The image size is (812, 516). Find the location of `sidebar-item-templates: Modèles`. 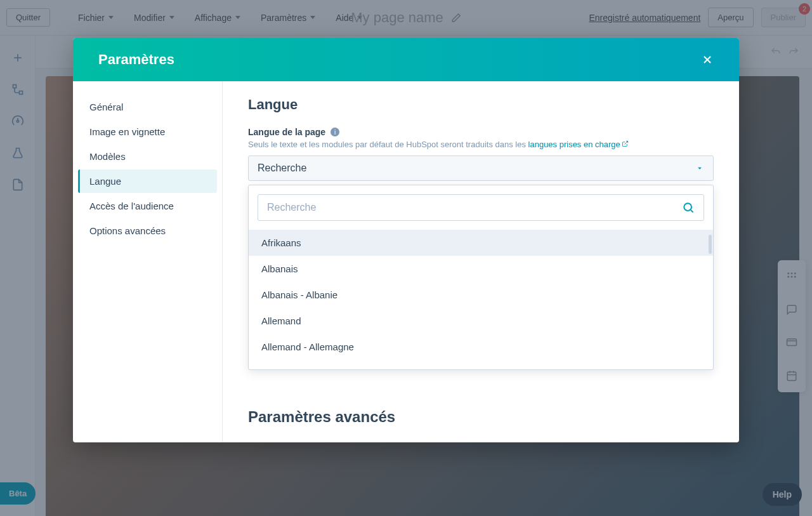

sidebar-item-templates: Modèles is located at coordinates (147, 156).